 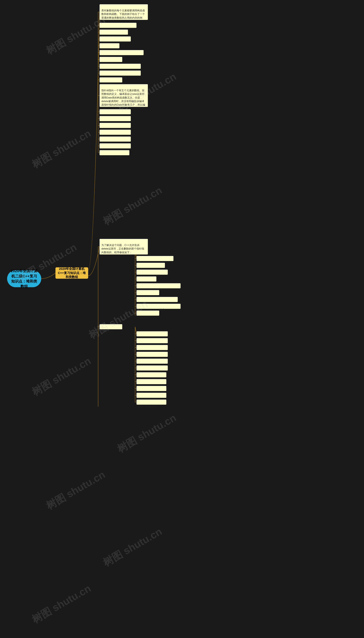 What do you see at coordinates (115, 118) in the screenshot?
I see `out1-2: Date constructor` at bounding box center [115, 118].